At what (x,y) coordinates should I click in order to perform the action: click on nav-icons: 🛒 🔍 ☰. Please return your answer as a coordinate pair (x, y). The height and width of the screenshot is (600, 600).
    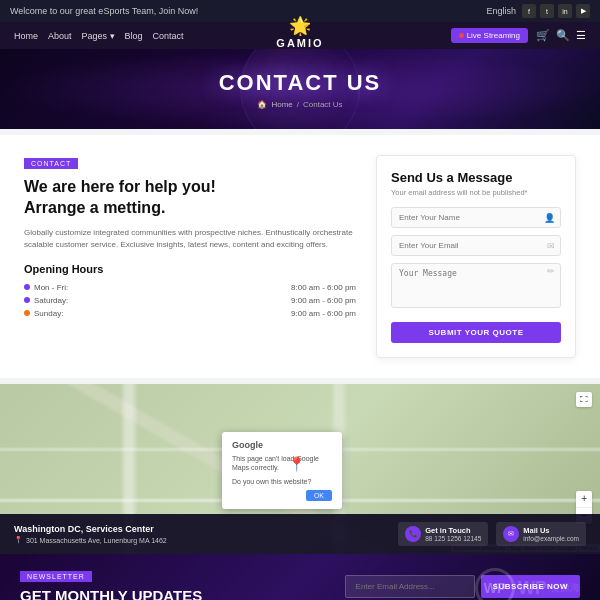
    Looking at the image, I should click on (561, 36).